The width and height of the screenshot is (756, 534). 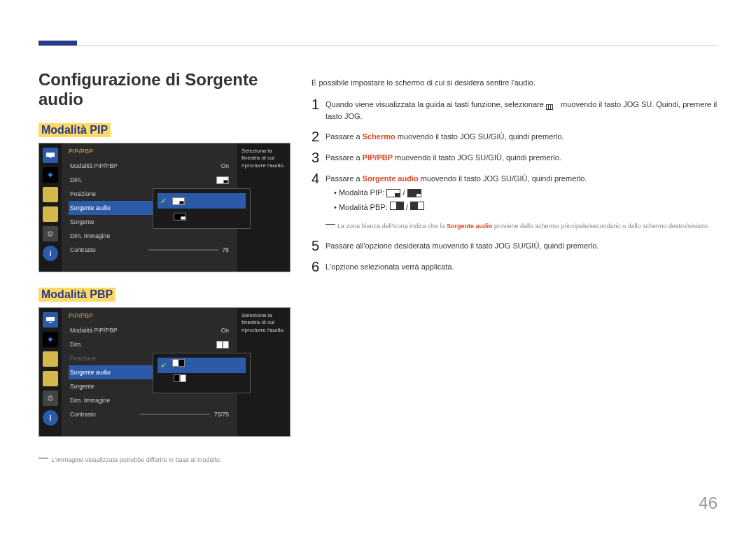 I want to click on bullet-pip: • Modalità PIP: /, so click(x=526, y=193).